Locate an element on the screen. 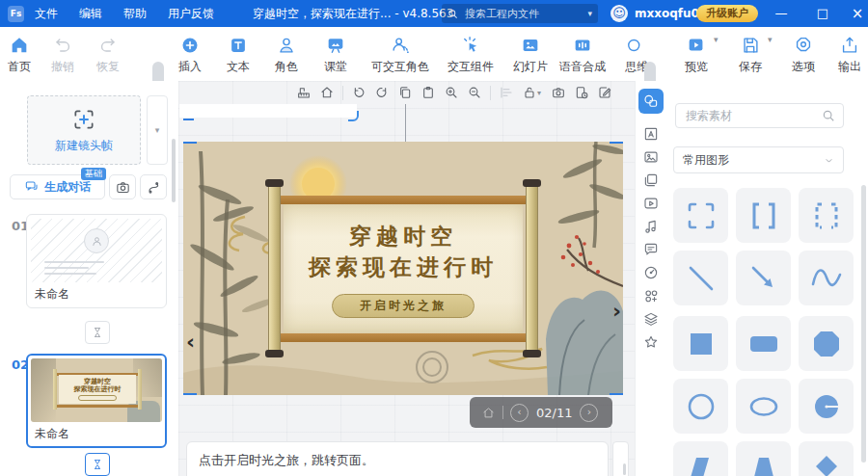 The image size is (868, 476). shape-diamond is located at coordinates (826, 459).